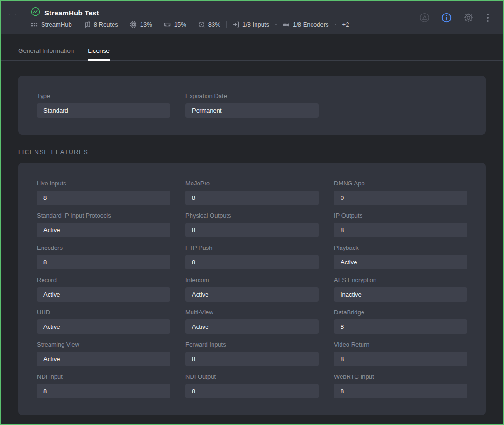 The height and width of the screenshot is (425, 504). Describe the element at coordinates (104, 96) in the screenshot. I see `field-label: Type` at that location.